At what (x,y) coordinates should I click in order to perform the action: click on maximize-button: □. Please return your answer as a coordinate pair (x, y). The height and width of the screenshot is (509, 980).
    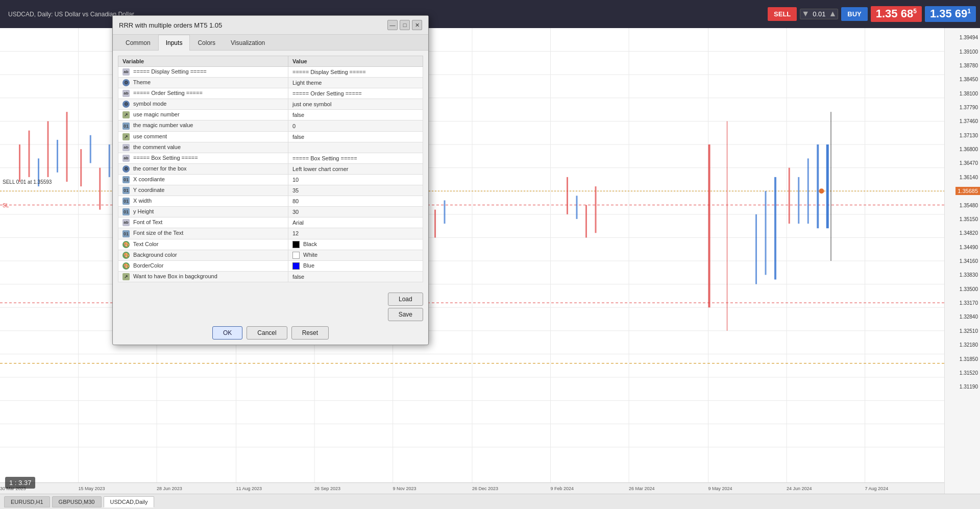
    Looking at the image, I should click on (405, 25).